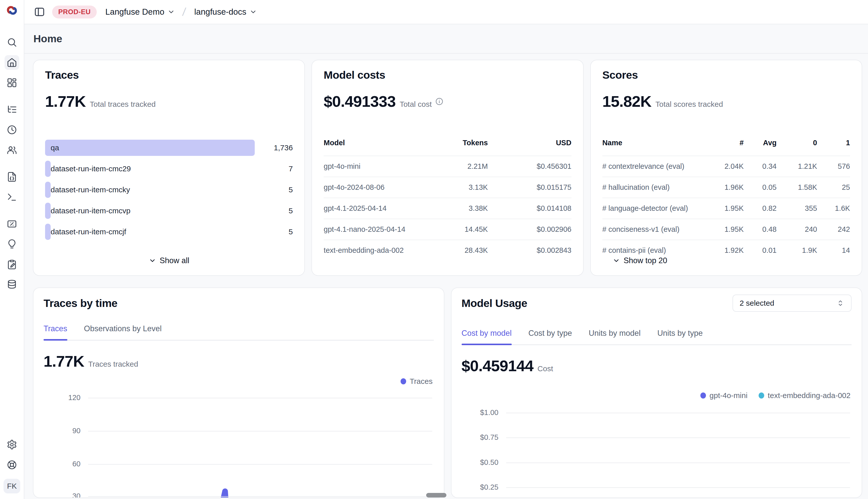 Image resolution: width=868 pixels, height=499 pixels. Describe the element at coordinates (12, 284) in the screenshot. I see `sidebar-item-datasets` at that location.